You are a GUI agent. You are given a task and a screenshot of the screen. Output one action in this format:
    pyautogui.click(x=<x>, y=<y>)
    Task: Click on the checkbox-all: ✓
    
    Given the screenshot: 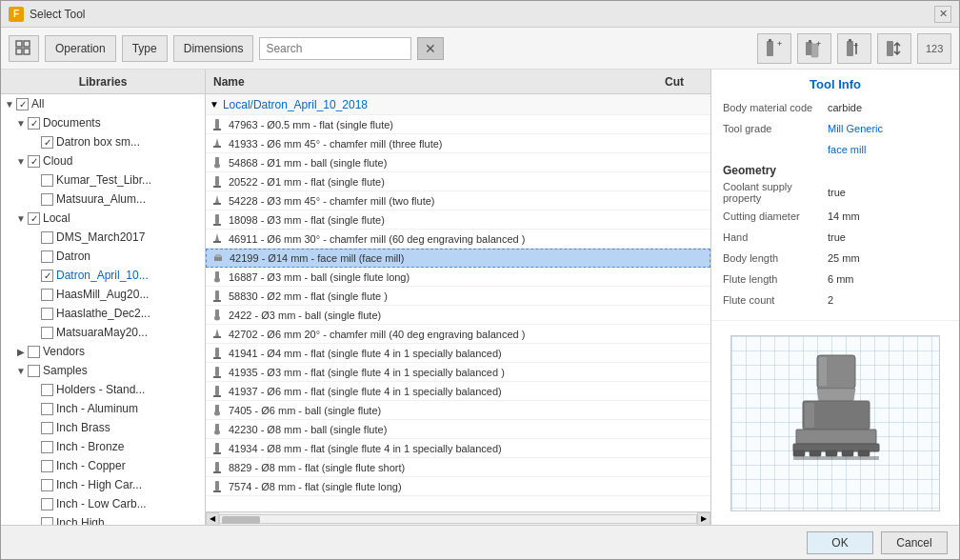 What is the action you would take?
    pyautogui.click(x=23, y=105)
    